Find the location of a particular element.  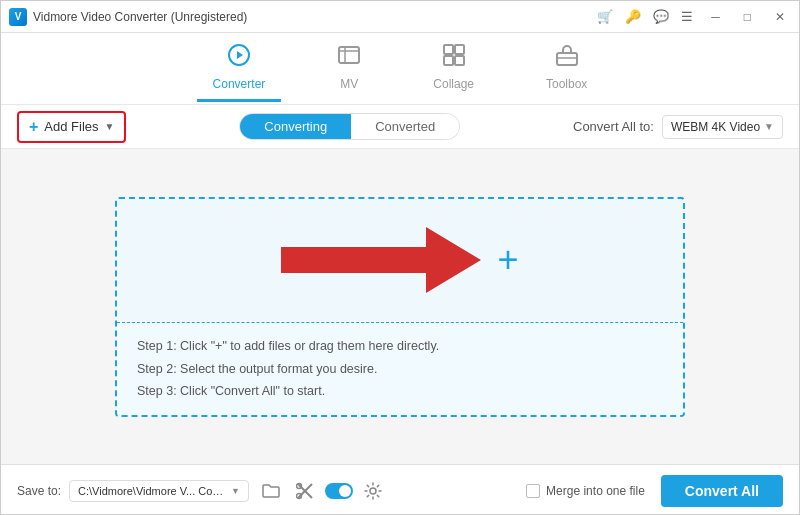

app-icon: V is located at coordinates (18, 17).